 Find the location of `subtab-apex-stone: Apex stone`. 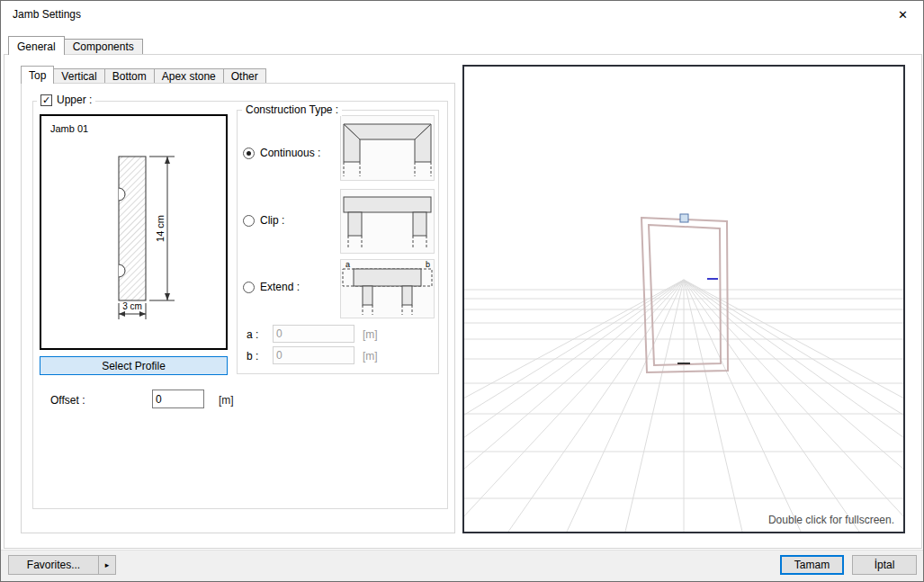

subtab-apex-stone: Apex stone is located at coordinates (189, 76).